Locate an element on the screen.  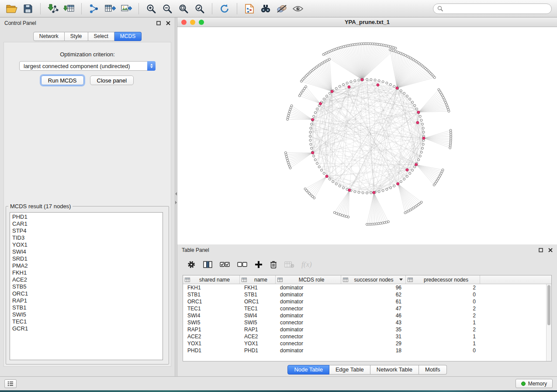
tab-select: Select is located at coordinates (101, 37).